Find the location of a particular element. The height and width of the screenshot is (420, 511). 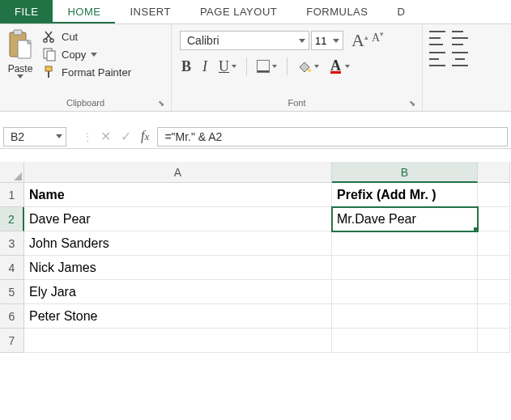

name-box: B2 is located at coordinates (35, 137).